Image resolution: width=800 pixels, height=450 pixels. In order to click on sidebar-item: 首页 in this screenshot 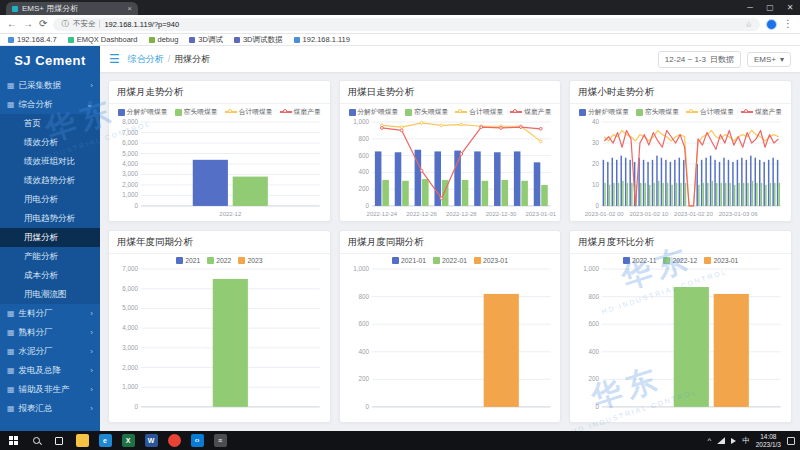, I will do `click(50, 124)`.